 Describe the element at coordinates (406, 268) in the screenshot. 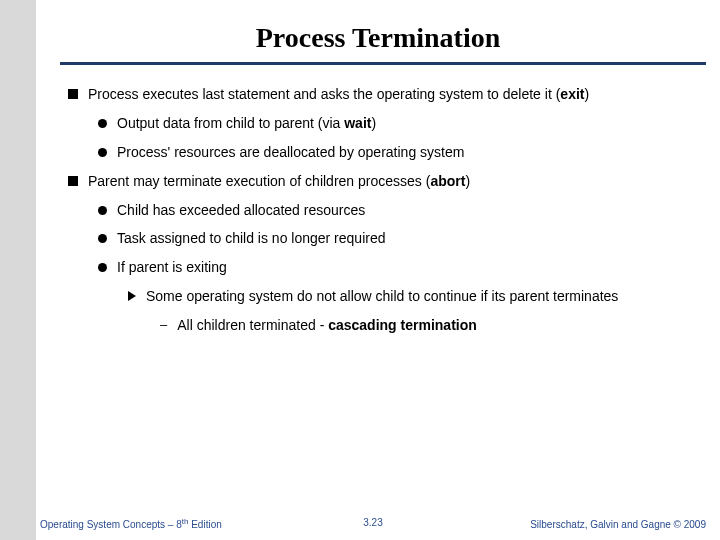

I see `bullet-text: If parent is exiting` at that location.